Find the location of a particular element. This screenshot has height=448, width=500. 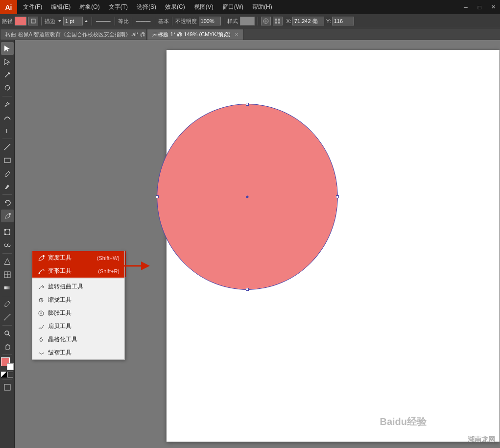

tool-magic-wand is located at coordinates (7, 75).